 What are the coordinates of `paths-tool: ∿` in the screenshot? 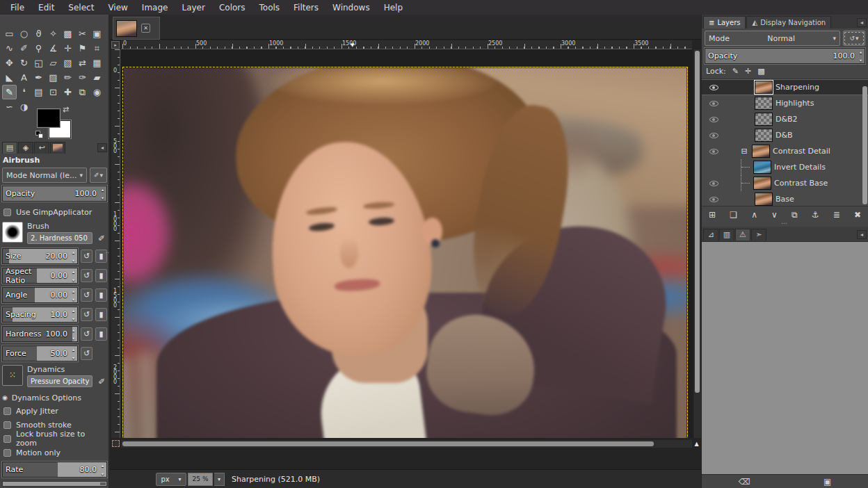 It's located at (10, 49).